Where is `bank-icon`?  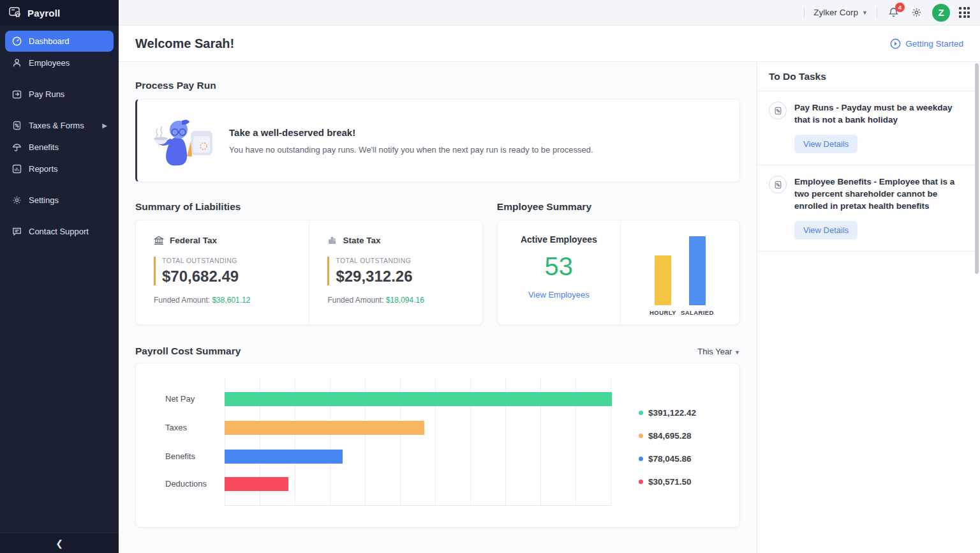 bank-icon is located at coordinates (159, 240).